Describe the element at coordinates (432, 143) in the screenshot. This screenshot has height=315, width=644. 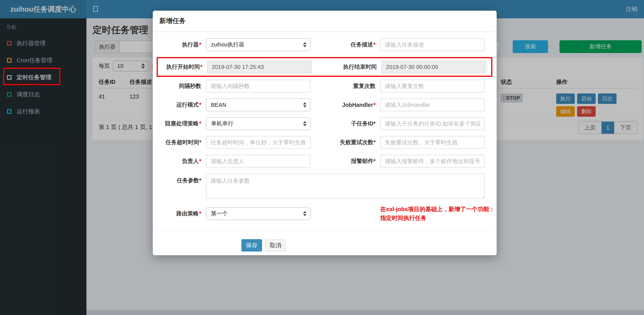
I see `fail-retry-input` at that location.